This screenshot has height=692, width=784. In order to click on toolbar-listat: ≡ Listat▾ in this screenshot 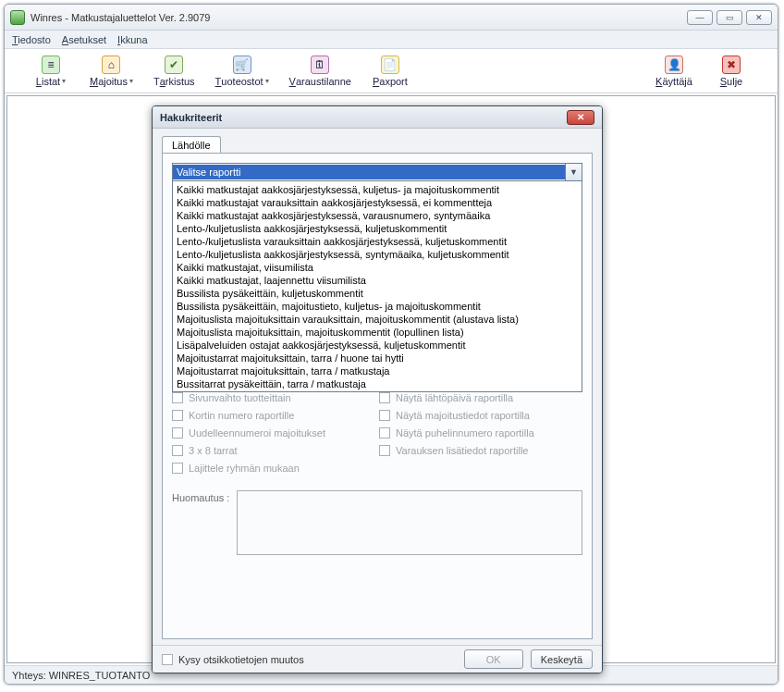, I will do `click(51, 71)`.